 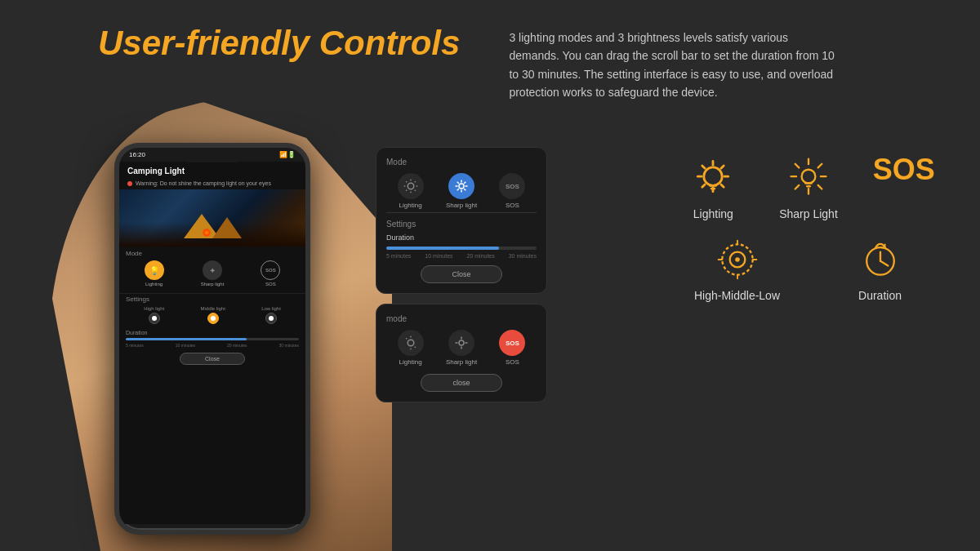 What do you see at coordinates (130, 184) in the screenshot?
I see `warning-dot-icon` at bounding box center [130, 184].